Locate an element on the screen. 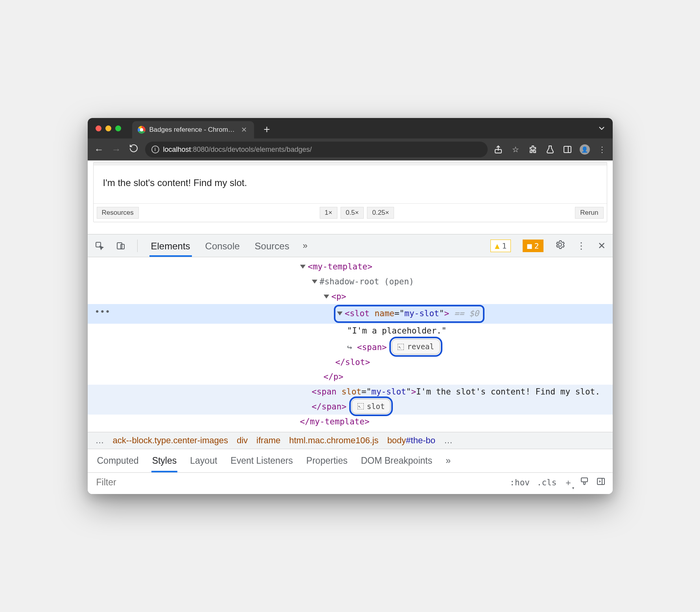 The width and height of the screenshot is (700, 612). crumb-ellipsis-left: … is located at coordinates (100, 441).